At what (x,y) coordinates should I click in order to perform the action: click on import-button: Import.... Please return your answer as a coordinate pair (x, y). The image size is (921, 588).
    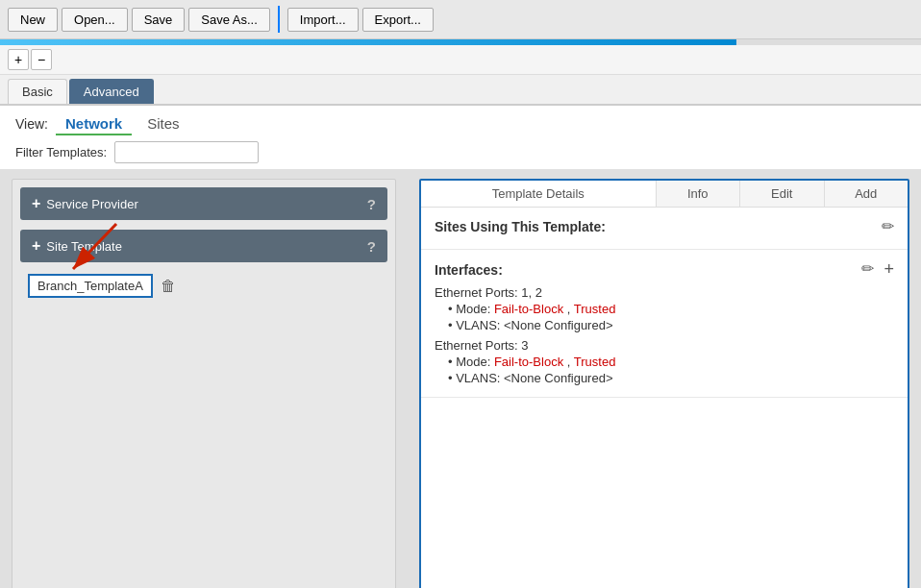
    Looking at the image, I should click on (323, 19).